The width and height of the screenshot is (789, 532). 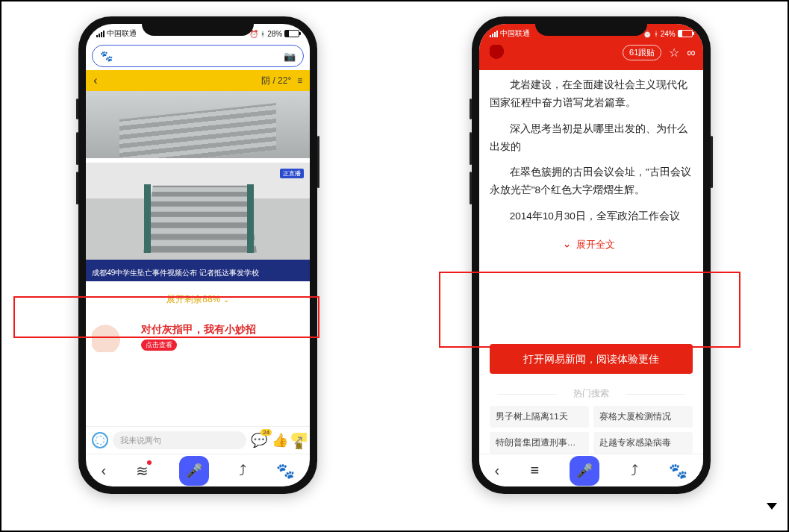 What do you see at coordinates (591, 94) in the screenshot?
I see `article-para: 龙岩建设，在全面建设社会主义现代化国家征程中奋力谱写龙岩篇章。` at bounding box center [591, 94].